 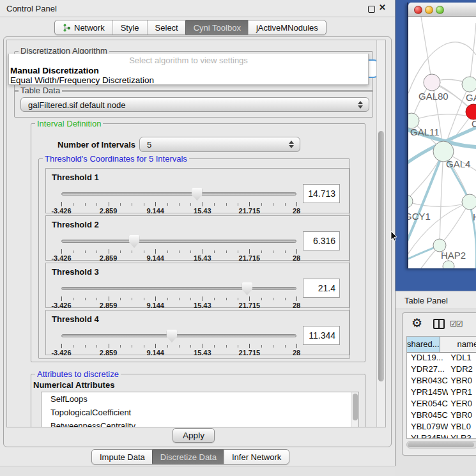 I want to click on threshold-1-panel: Threshold 1 -3.4262.8599.14415.4321.7152…, so click(x=197, y=190).